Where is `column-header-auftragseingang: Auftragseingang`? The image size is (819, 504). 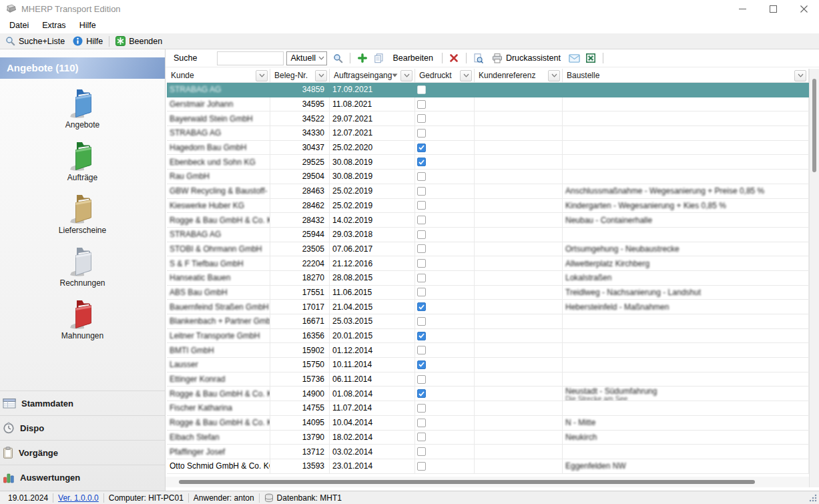 column-header-auftragseingang: Auftragseingang is located at coordinates (372, 76).